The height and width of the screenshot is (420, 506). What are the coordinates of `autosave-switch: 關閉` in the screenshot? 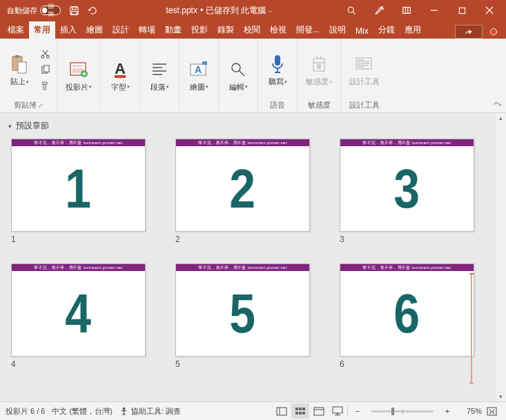 It's located at (50, 10).